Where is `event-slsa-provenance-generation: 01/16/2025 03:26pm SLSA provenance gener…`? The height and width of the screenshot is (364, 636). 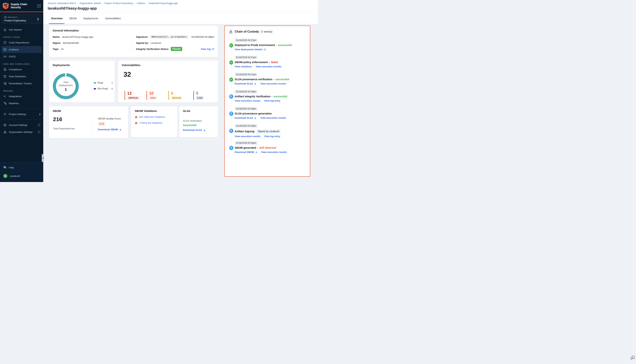 event-slsa-provenance-generation: 01/16/2025 03:26pm SLSA provenance gener… is located at coordinates (267, 114).